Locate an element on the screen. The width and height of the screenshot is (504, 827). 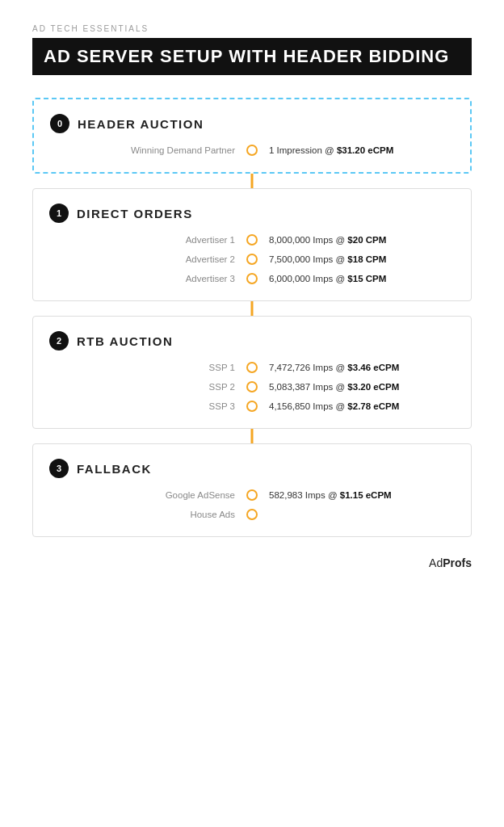
row-label: SSP 1 is located at coordinates (148, 367).